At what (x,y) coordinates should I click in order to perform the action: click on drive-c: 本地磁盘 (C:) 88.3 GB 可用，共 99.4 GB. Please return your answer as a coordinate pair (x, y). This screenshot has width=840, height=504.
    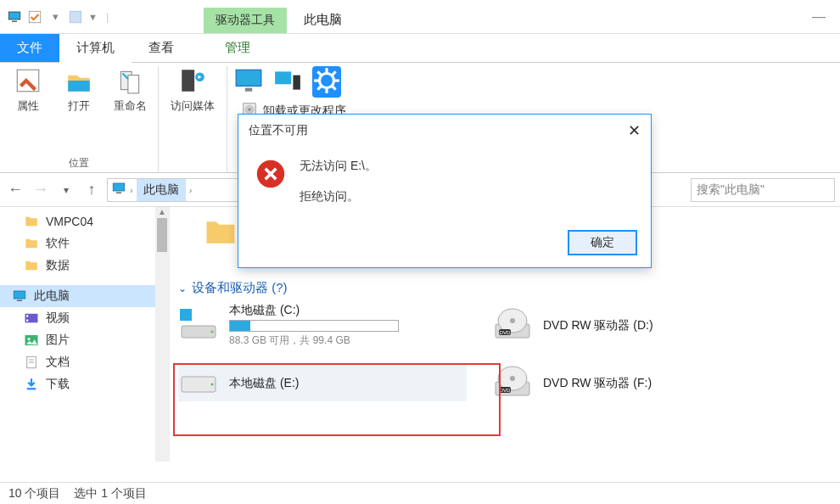
    Looking at the image, I should click on (322, 326).